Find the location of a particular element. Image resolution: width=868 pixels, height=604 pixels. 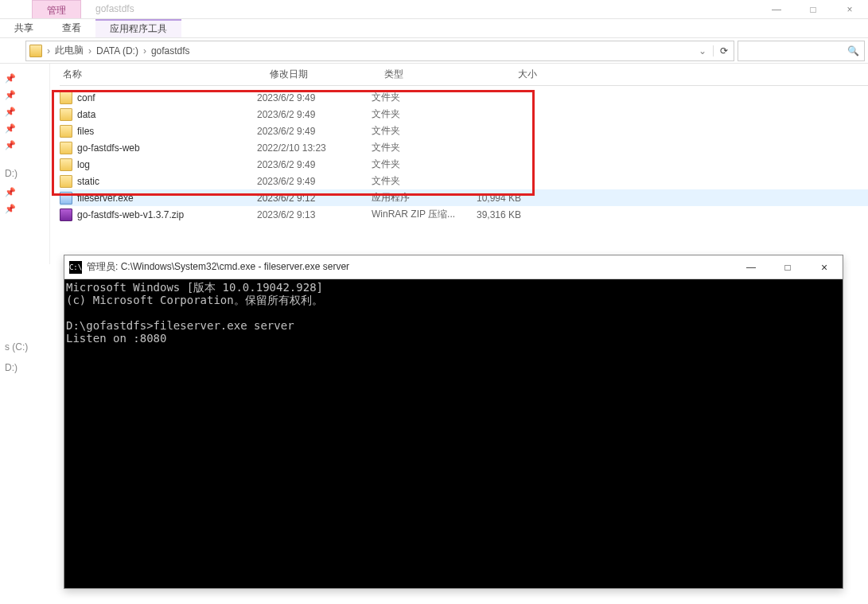

nav-drive-c: s (C:) is located at coordinates (25, 347).